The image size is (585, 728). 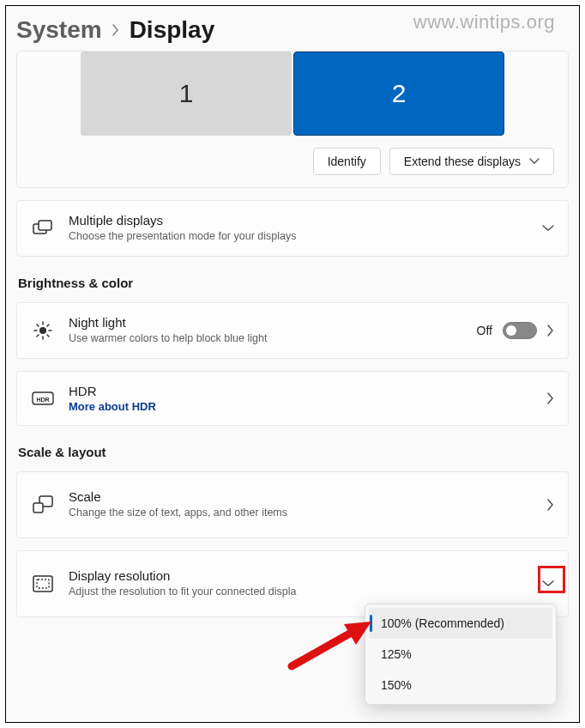 I want to click on breadcrumb-current: Display, so click(x=172, y=30).